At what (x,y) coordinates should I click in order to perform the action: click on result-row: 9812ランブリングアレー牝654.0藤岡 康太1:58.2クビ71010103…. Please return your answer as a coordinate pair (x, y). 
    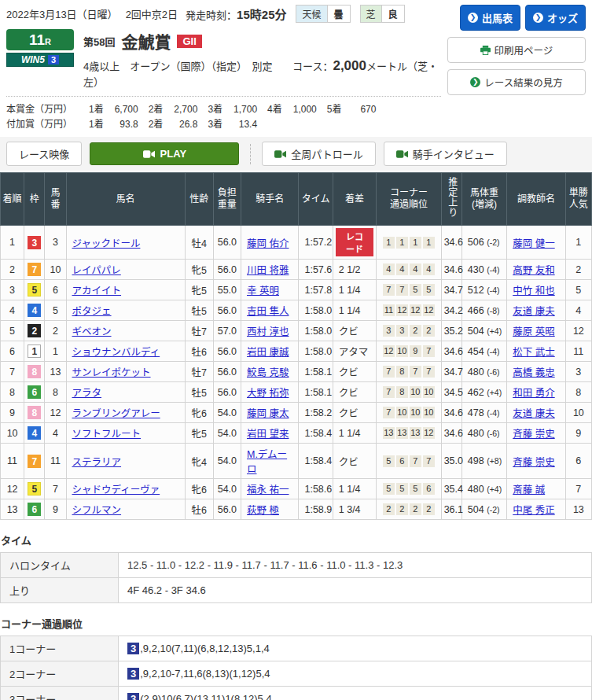
    Looking at the image, I should click on (296, 413).